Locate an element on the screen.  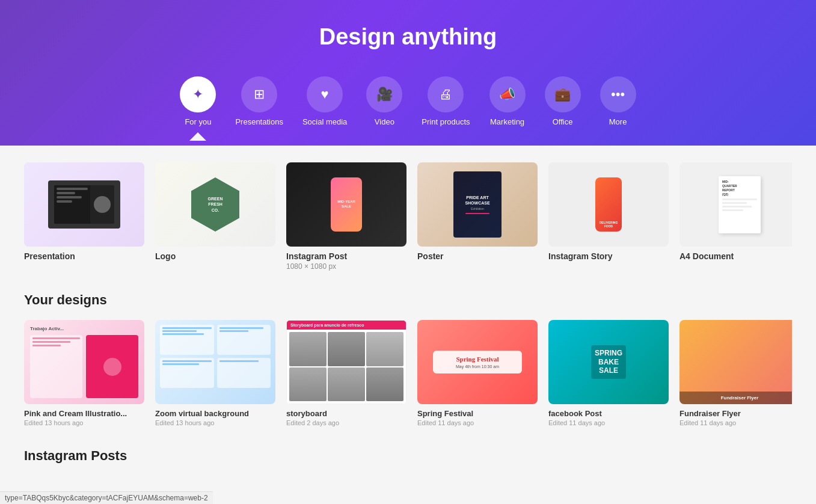
presentations-icon: ⊞ is located at coordinates (259, 94).